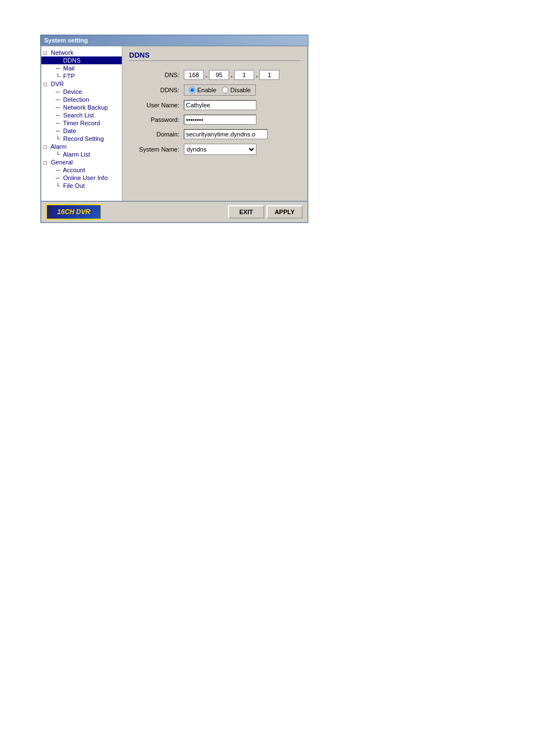 This screenshot has height=756, width=533. Describe the element at coordinates (159, 120) in the screenshot. I see `password-label: Password:` at that location.